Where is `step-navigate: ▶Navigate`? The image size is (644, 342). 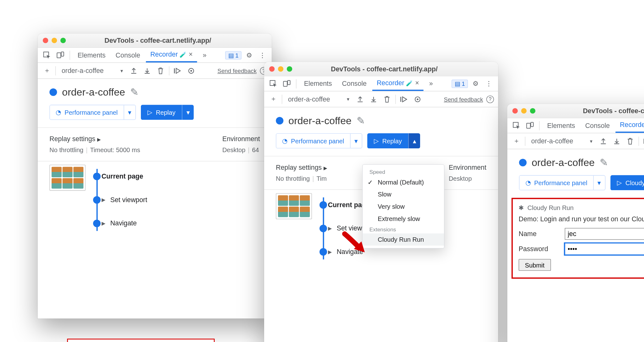
step-navigate: ▶Navigate is located at coordinates (125, 223).